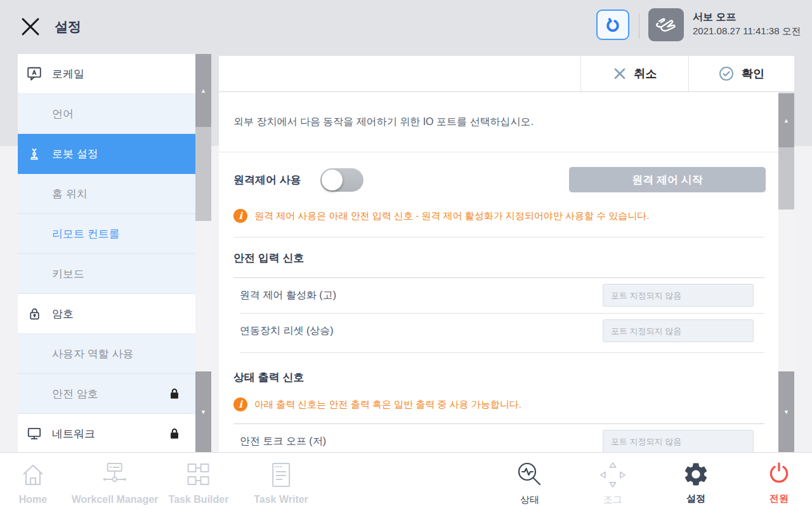 The image size is (812, 513). What do you see at coordinates (30, 27) in the screenshot?
I see `close-settings-button` at bounding box center [30, 27].